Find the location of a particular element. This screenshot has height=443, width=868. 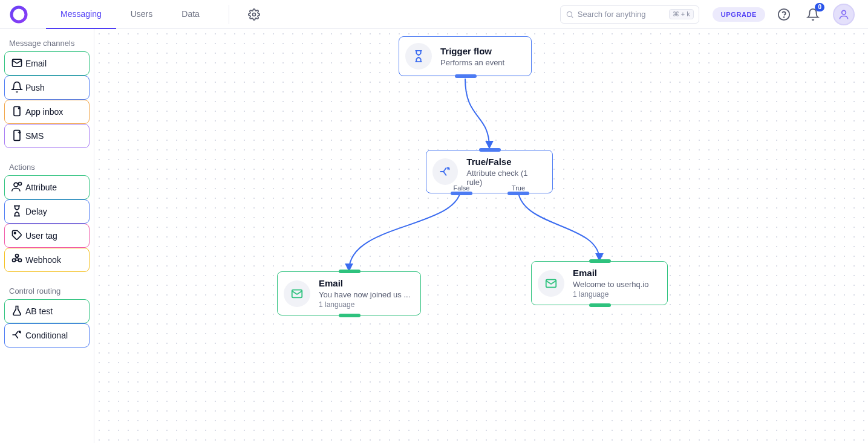

search-icon is located at coordinates (570, 15).